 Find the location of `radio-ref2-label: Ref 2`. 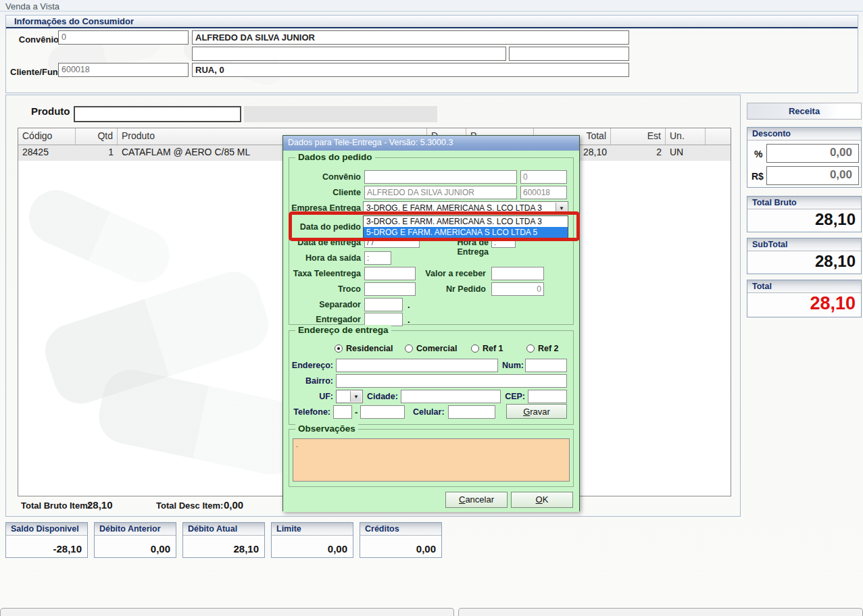

radio-ref2-label: Ref 2 is located at coordinates (549, 349).